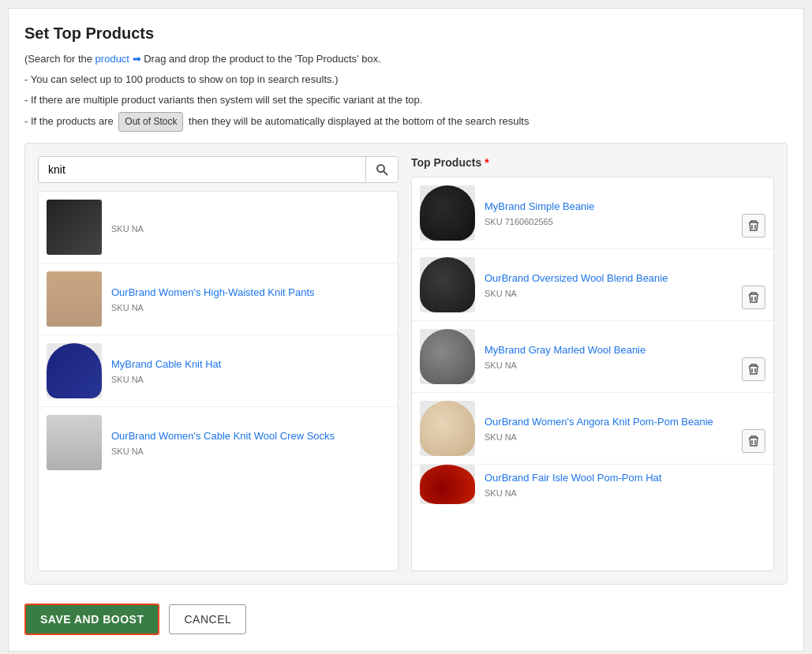 Image resolution: width=812 pixels, height=654 pixels. What do you see at coordinates (251, 364) in the screenshot?
I see `product-name: MyBrand Cable Knit Hat` at bounding box center [251, 364].